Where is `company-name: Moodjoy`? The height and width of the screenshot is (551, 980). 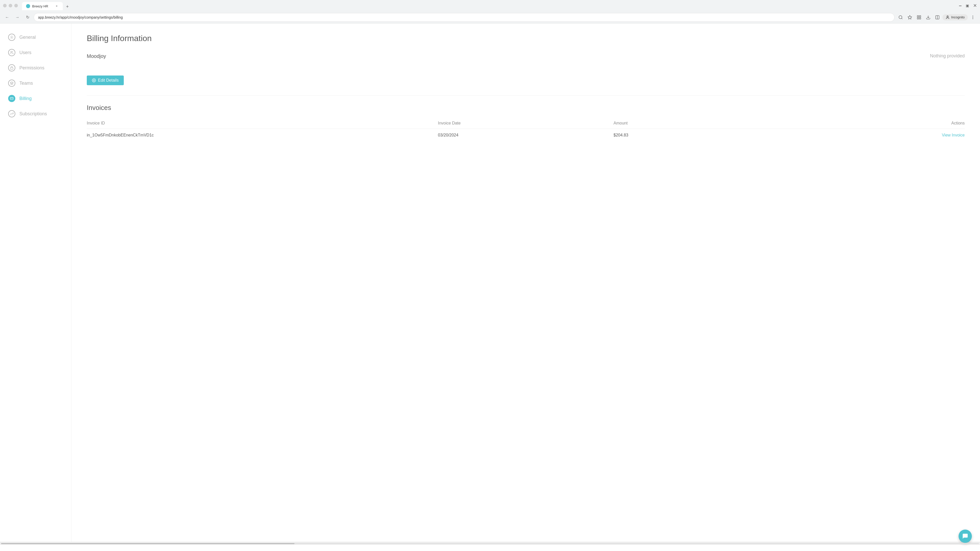 company-name: Moodjoy is located at coordinates (97, 56).